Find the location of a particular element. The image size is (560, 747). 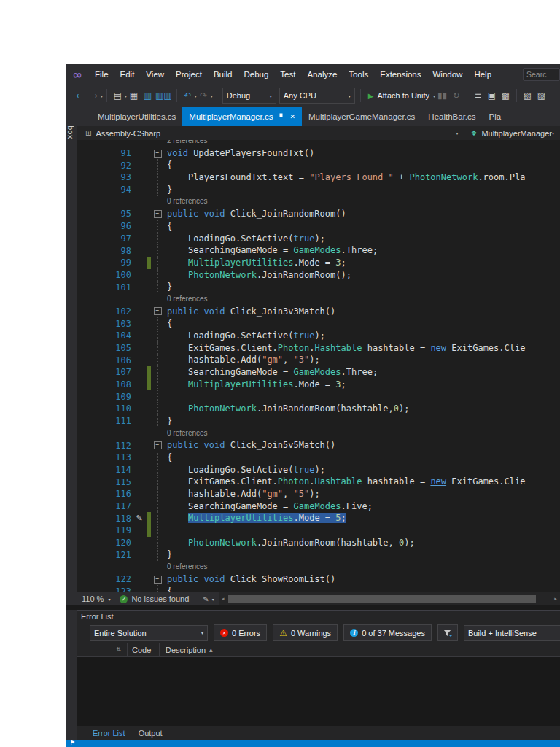

code-line-115: 115ExitGames.Client.Photon.Hashtable has… is located at coordinates (318, 481).